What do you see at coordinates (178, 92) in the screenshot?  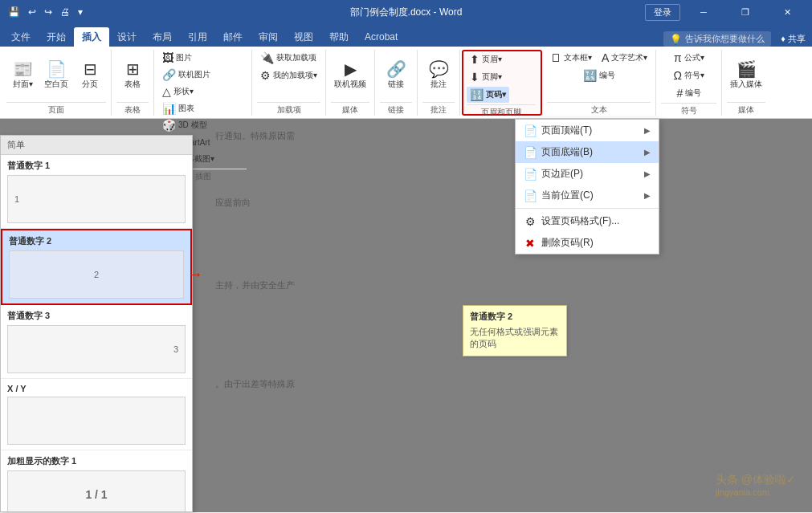 I see `btn-shape: △形状▾` at bounding box center [178, 92].